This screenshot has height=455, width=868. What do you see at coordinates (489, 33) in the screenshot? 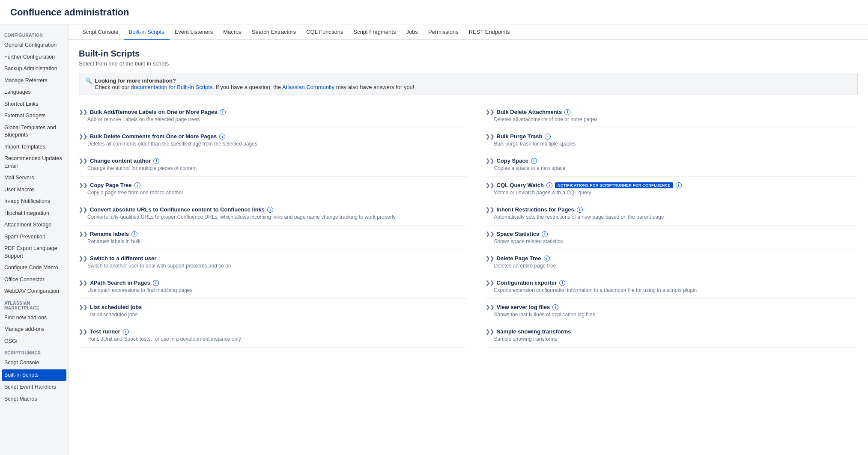
I see `tab-rest-endpoints: REST Endpoints` at bounding box center [489, 33].